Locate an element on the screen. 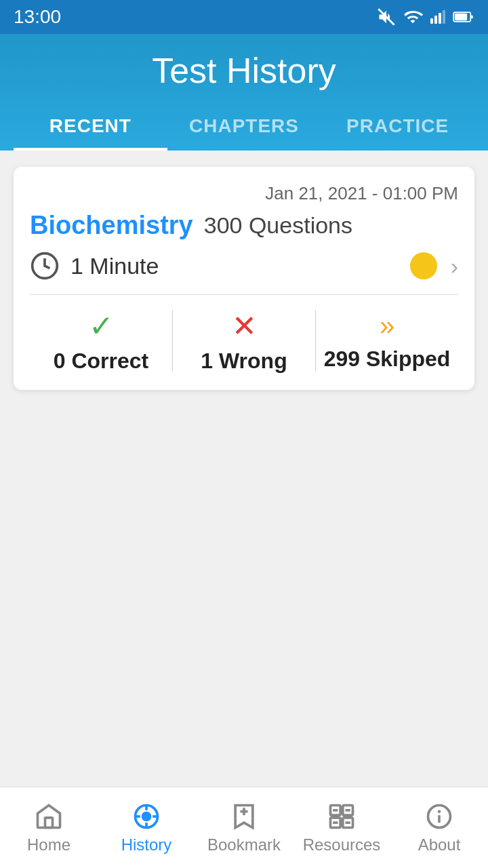 This screenshot has width=488, height=868. subject-questions: 300 Questions is located at coordinates (278, 225).